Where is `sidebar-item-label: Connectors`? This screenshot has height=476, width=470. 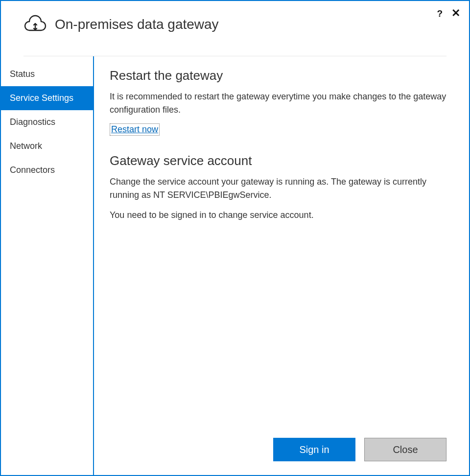 sidebar-item-label: Connectors is located at coordinates (32, 170).